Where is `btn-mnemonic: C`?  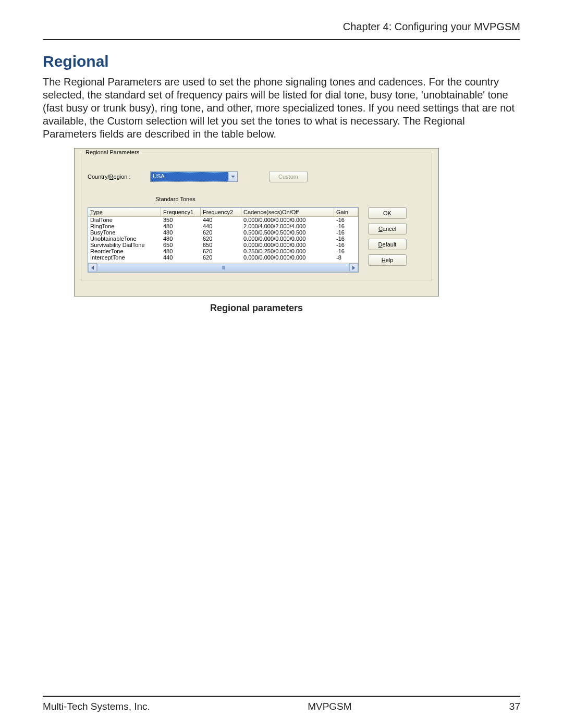 btn-mnemonic: C is located at coordinates (381, 229).